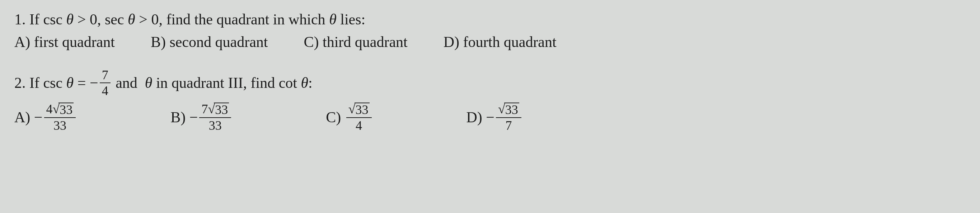 Image resolution: width=980 pixels, height=213 pixels. I want to click on q2-mid2: in quadrant III, find cot, so click(227, 83).